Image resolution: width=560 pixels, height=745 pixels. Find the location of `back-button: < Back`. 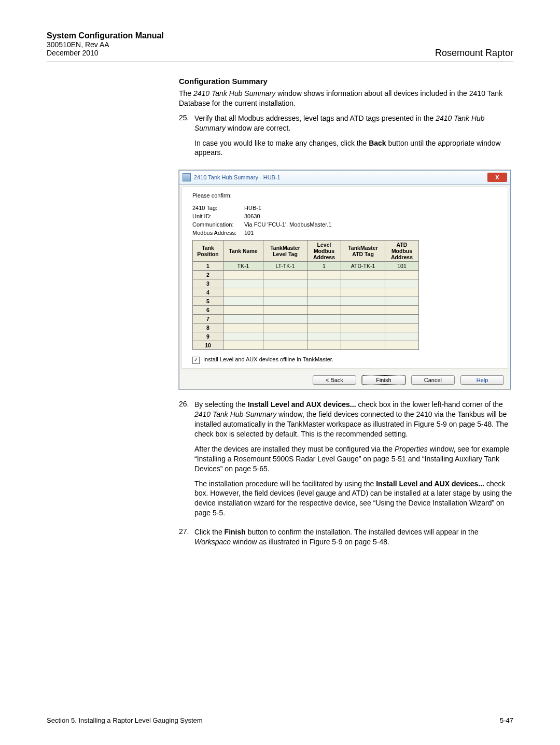

back-button: < Back is located at coordinates (334, 380).